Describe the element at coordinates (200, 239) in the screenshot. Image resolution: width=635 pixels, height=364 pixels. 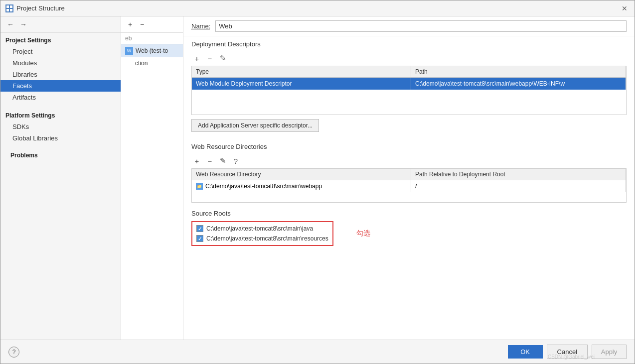
I see `source-root-checkbox-1: ✓` at that location.